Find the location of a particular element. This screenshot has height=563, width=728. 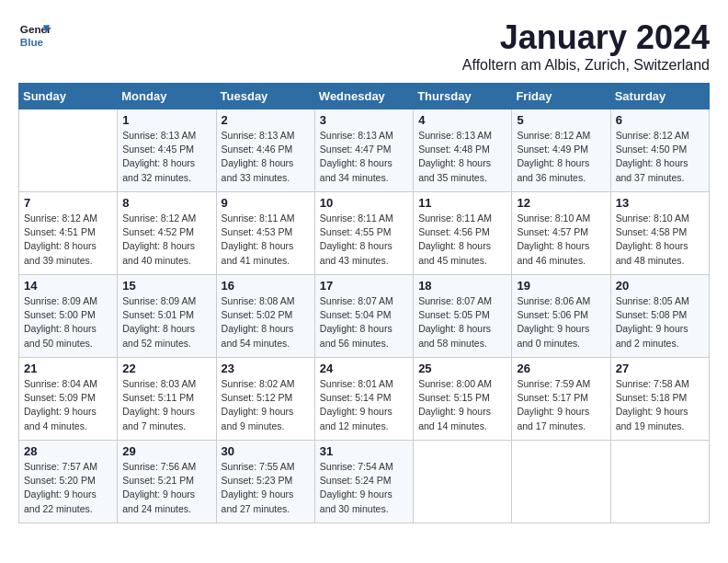

header-friday: Friday is located at coordinates (561, 97).